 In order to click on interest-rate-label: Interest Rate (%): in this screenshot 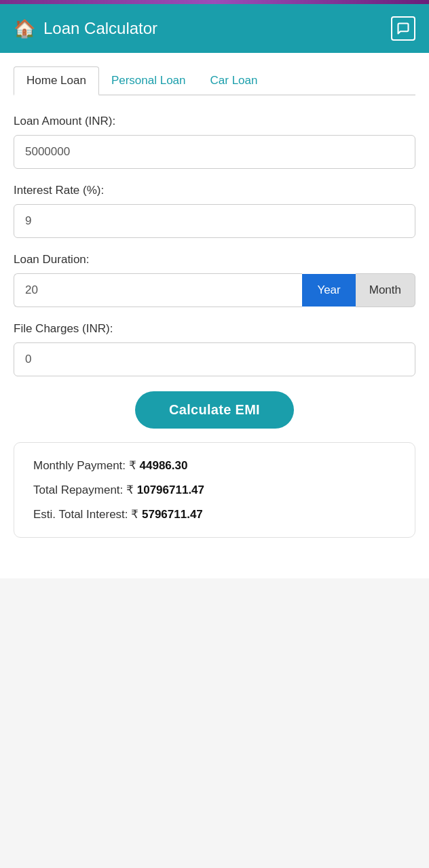, I will do `click(214, 191)`.